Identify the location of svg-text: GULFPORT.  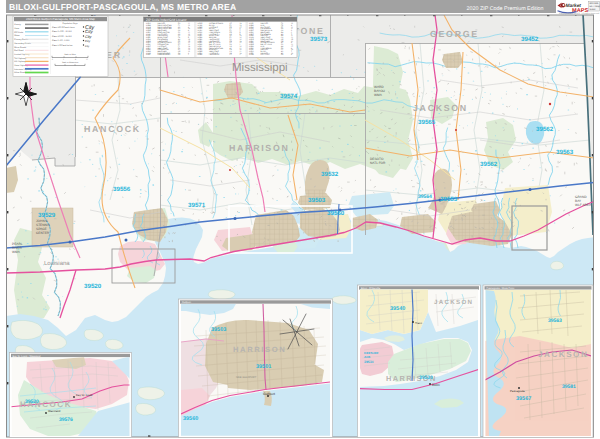
(266, 54).